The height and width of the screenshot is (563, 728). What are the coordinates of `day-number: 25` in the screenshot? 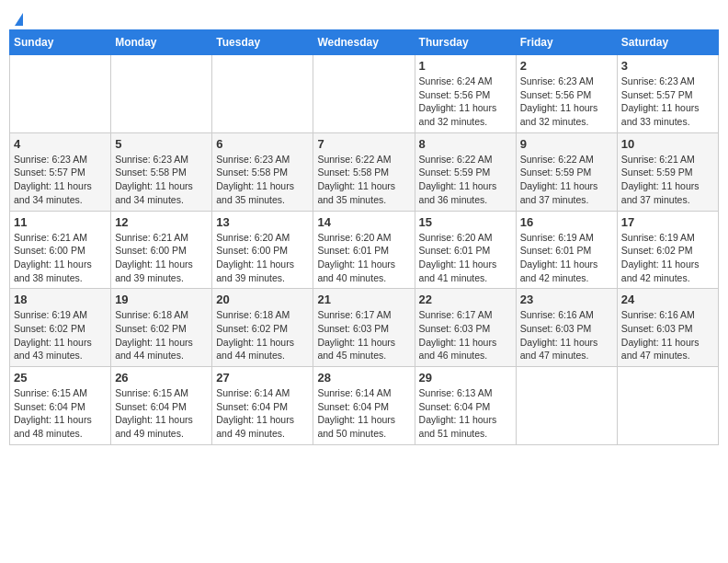 It's located at (61, 377).